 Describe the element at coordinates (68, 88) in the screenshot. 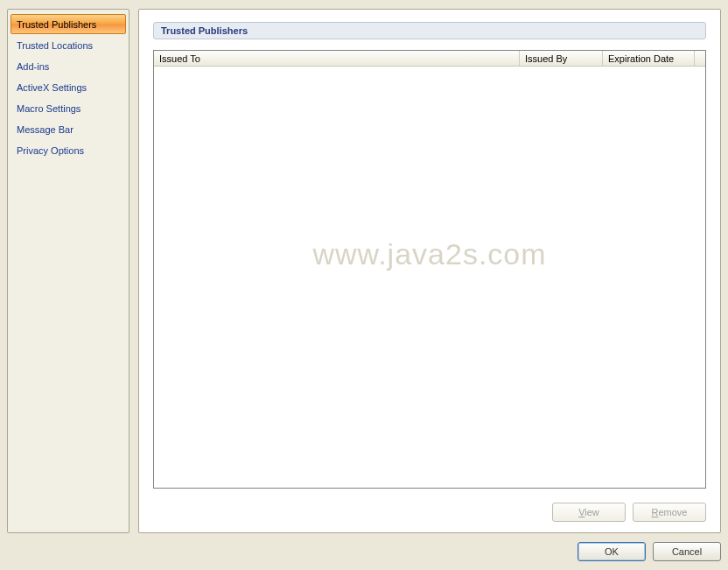

I see `sidebar-item-activex-settings: ActiveX Settings` at that location.